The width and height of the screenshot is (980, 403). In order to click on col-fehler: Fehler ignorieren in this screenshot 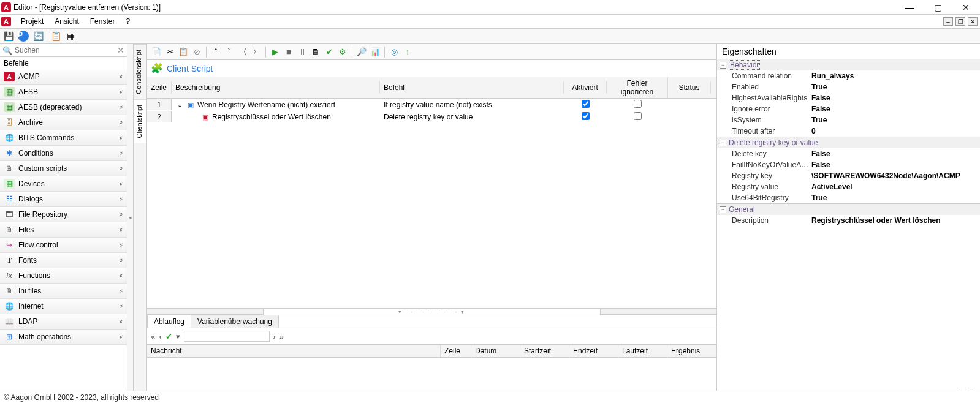, I will do `click(637, 88)`.